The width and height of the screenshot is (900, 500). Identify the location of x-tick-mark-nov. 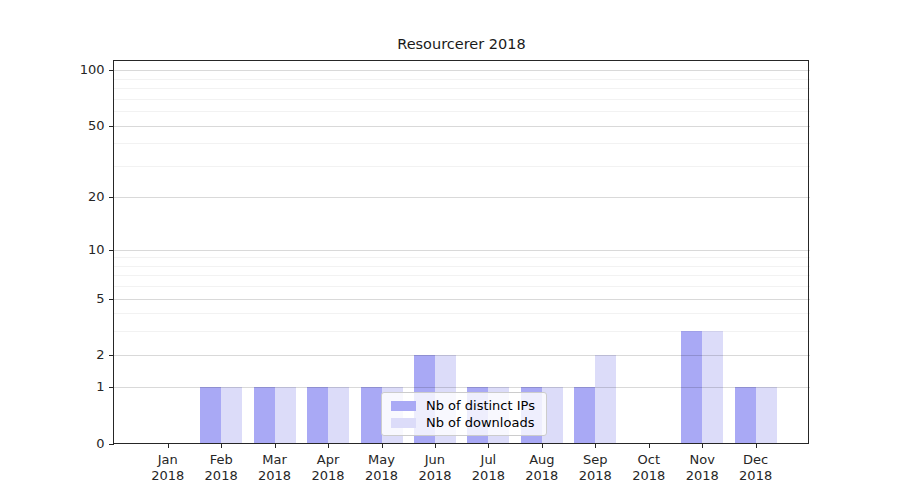
(702, 446).